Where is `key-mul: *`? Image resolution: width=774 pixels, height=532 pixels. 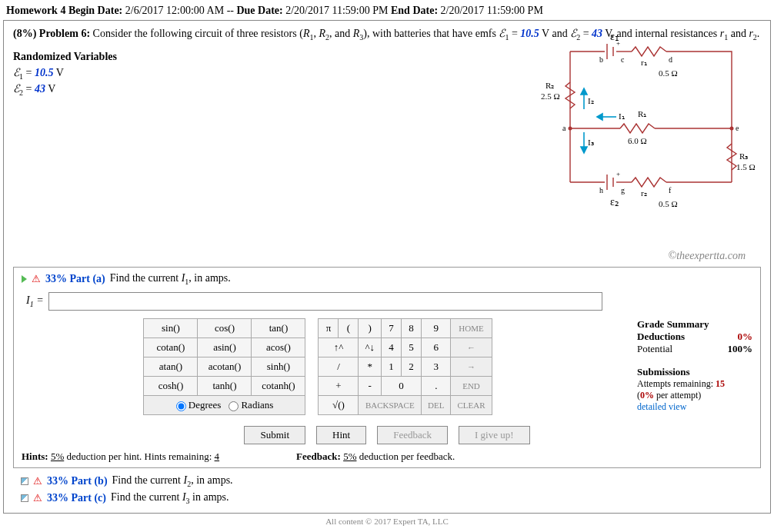 key-mul: * is located at coordinates (370, 367).